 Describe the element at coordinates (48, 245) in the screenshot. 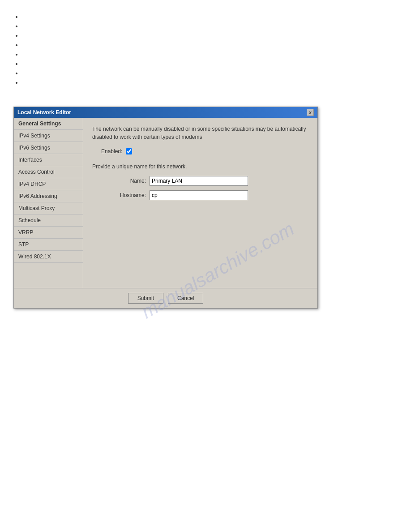

I see `sidebar-item-stp: STP` at that location.